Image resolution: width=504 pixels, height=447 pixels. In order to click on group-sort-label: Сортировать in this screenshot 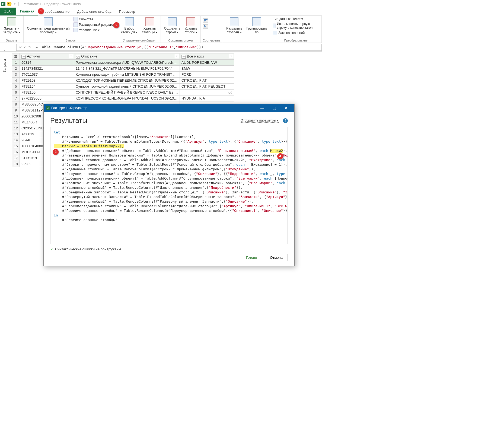, I will do `click(212, 40)`.